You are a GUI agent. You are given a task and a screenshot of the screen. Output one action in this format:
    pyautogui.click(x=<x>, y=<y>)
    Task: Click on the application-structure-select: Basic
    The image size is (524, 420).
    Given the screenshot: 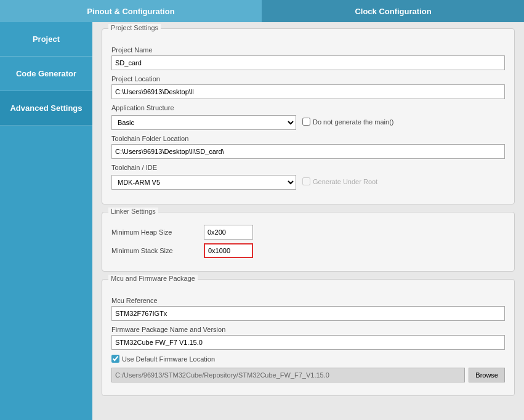 What is the action you would take?
    pyautogui.click(x=204, y=123)
    